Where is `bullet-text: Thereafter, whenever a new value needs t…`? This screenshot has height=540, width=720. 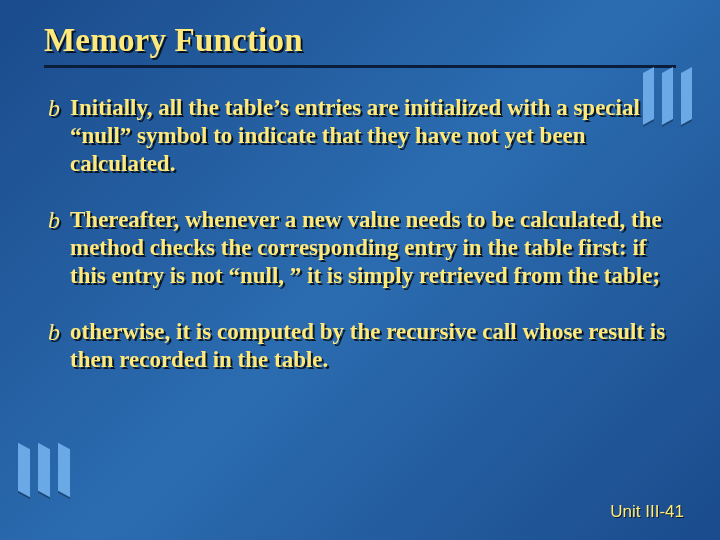 bullet-text: Thereafter, whenever a new value needs t… is located at coordinates (373, 248).